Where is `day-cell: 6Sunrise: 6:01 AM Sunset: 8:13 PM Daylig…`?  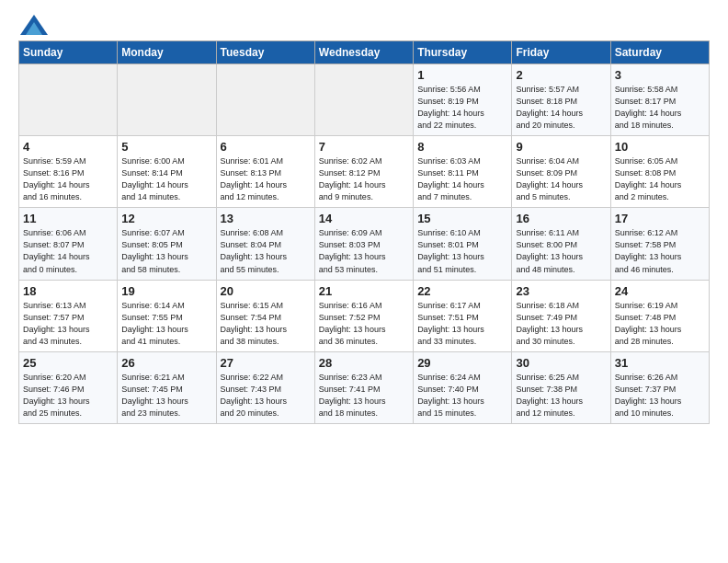 day-cell: 6Sunrise: 6:01 AM Sunset: 8:13 PM Daylig… is located at coordinates (265, 172).